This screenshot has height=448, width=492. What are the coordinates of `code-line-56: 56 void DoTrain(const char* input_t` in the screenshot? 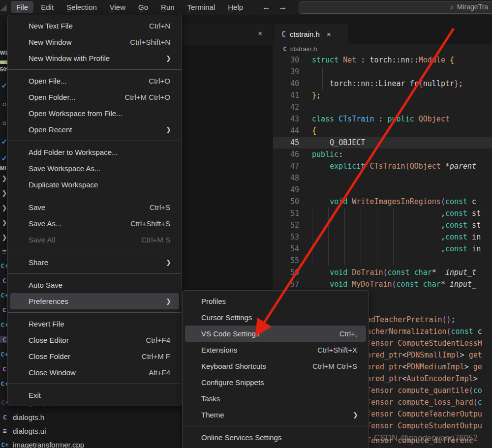 It's located at (383, 272).